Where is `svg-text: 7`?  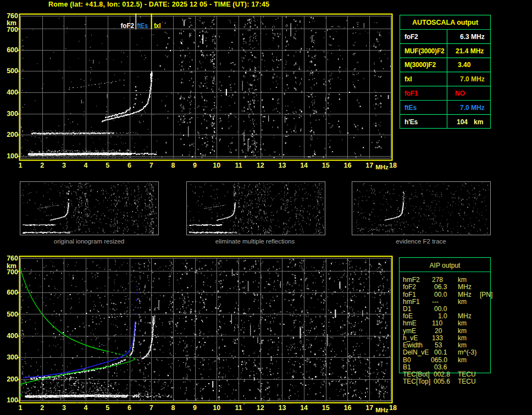 svg-text: 7 is located at coordinates (152, 165).